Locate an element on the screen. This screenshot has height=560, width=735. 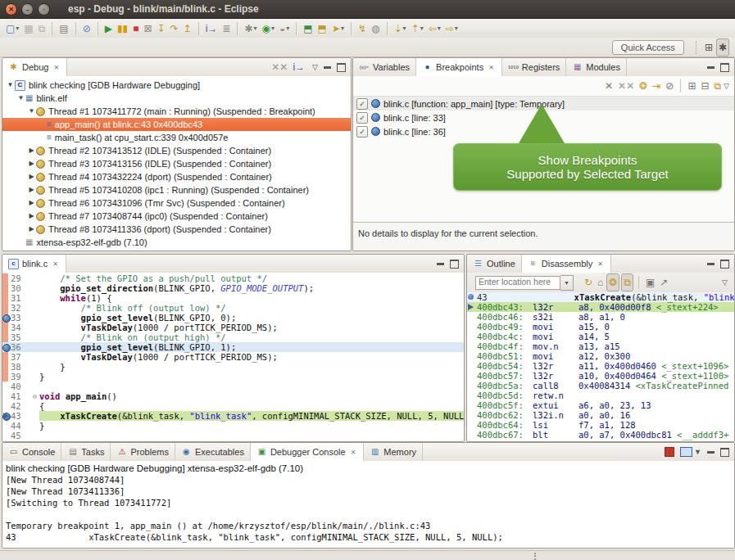
quick-access-button: Quick Access is located at coordinates (648, 47).